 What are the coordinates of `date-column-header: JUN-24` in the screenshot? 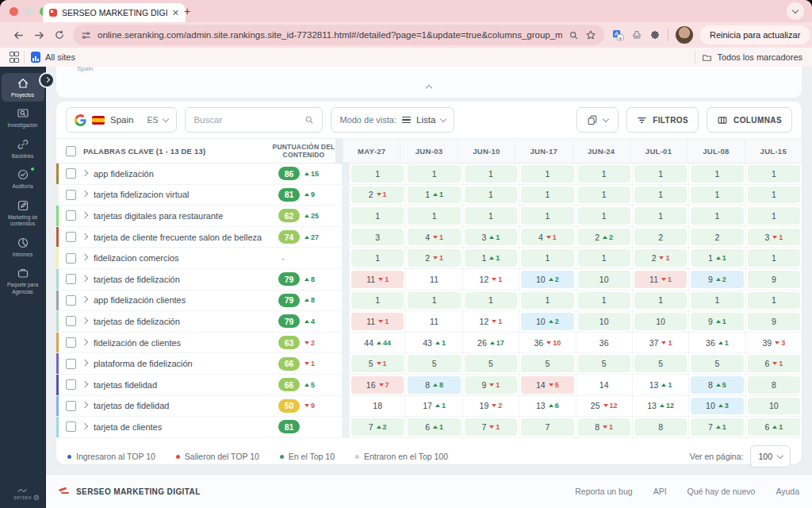 It's located at (601, 151).